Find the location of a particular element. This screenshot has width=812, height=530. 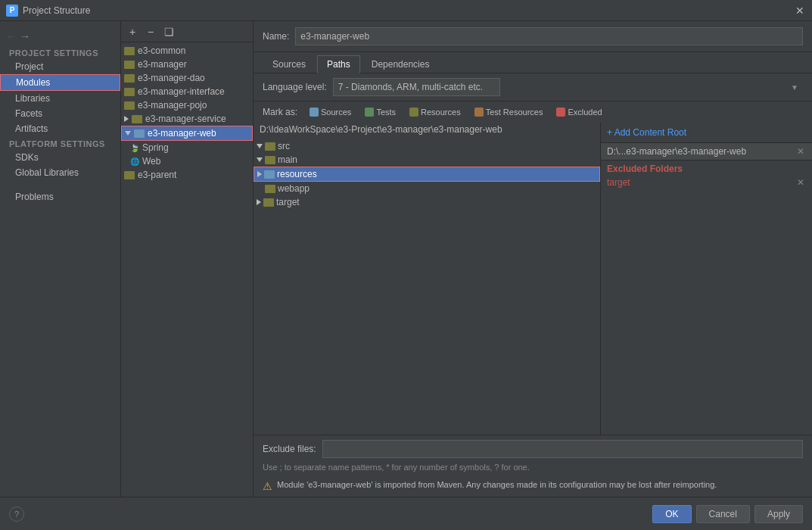

mark-as-label: Mark as: is located at coordinates (280, 112).